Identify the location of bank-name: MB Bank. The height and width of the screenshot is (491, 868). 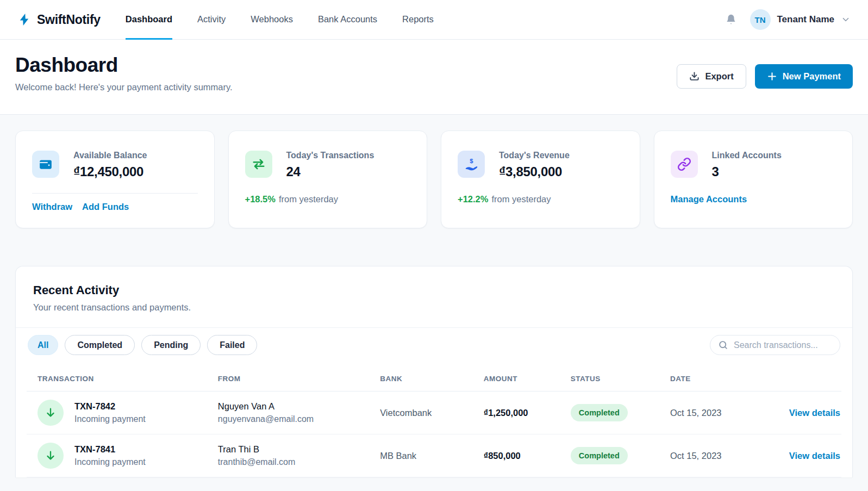
(398, 456).